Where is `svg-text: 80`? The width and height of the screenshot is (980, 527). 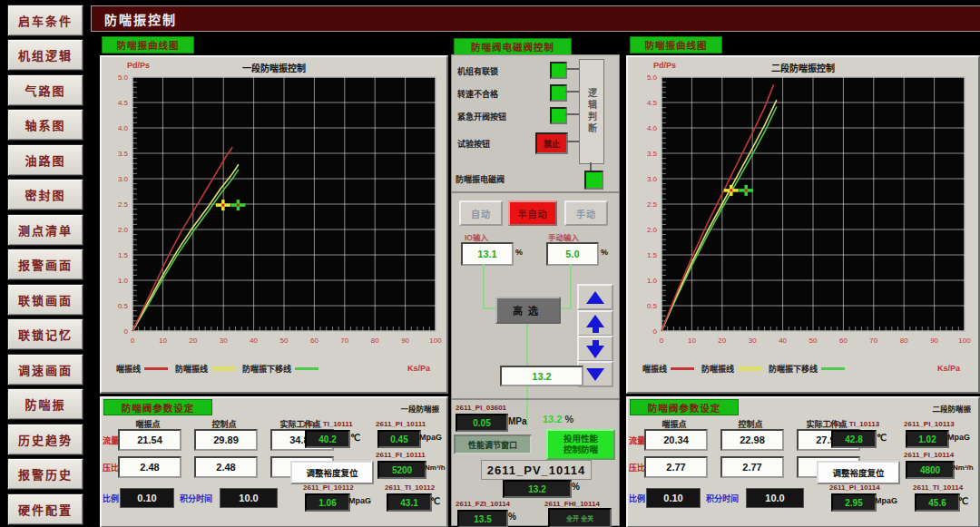
svg-text: 80 is located at coordinates (376, 341).